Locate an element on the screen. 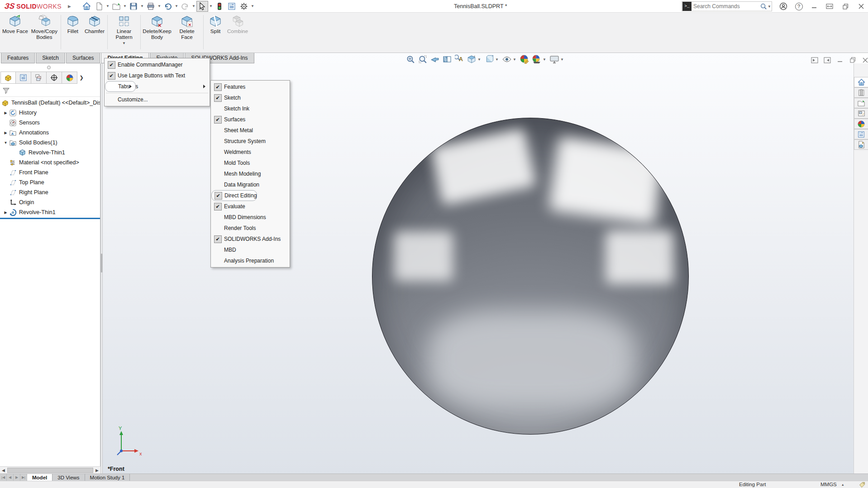 The height and width of the screenshot is (488, 868). tree-item-front-plane: Front Plane is located at coordinates (50, 172).